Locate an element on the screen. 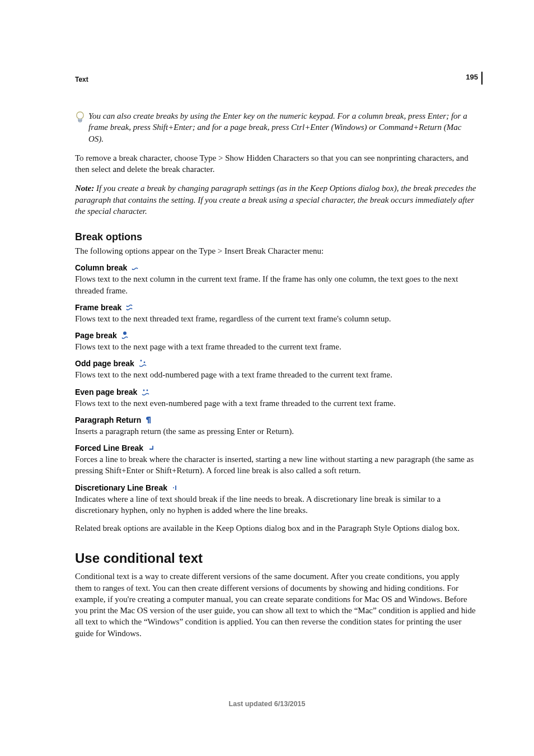 This screenshot has width=534, height=756. page-number: 195 is located at coordinates (474, 78).